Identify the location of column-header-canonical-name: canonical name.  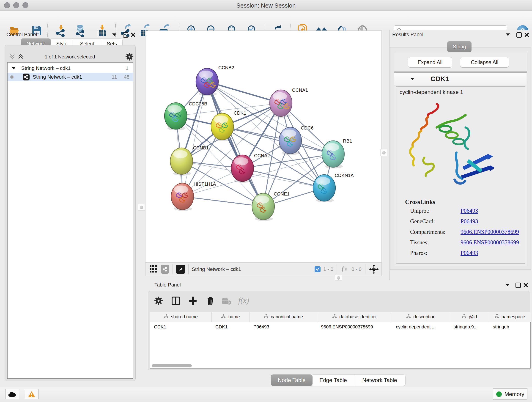
(283, 317).